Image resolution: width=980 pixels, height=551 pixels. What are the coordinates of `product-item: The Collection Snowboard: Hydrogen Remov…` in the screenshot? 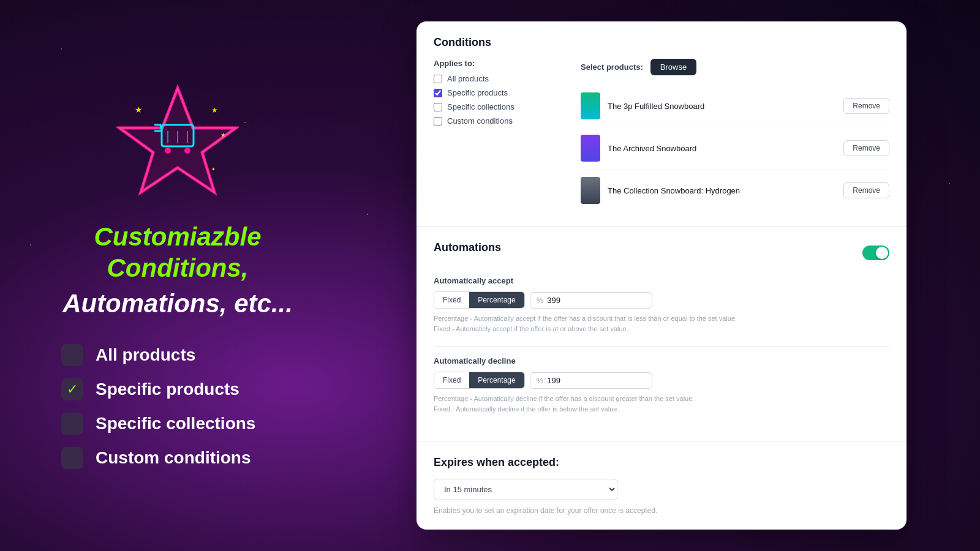 It's located at (735, 190).